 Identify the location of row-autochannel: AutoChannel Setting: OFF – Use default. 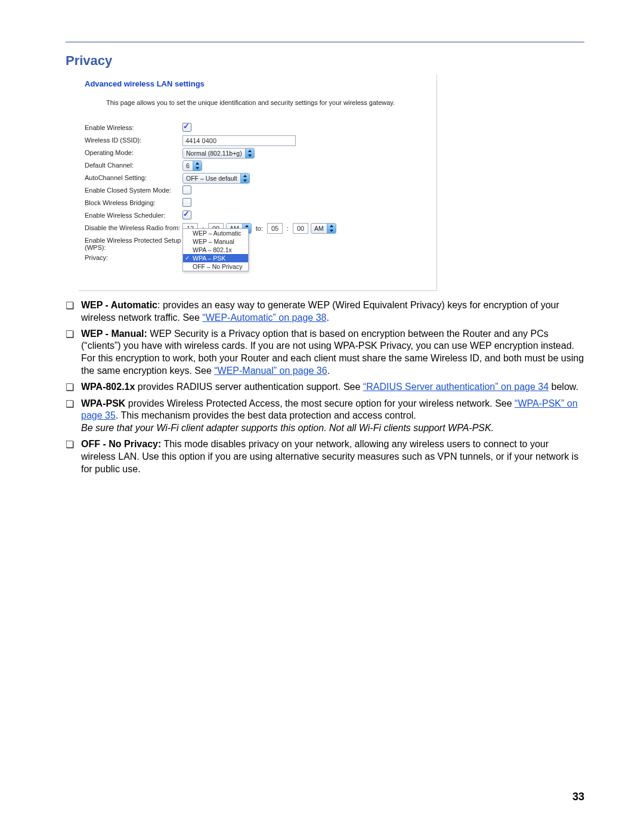
(258, 178).